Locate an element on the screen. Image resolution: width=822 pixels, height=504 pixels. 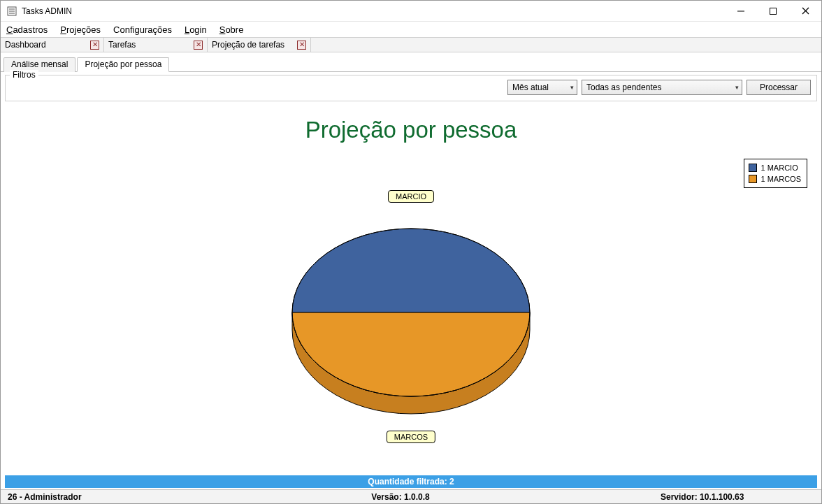
pie-svg is located at coordinates (411, 323).